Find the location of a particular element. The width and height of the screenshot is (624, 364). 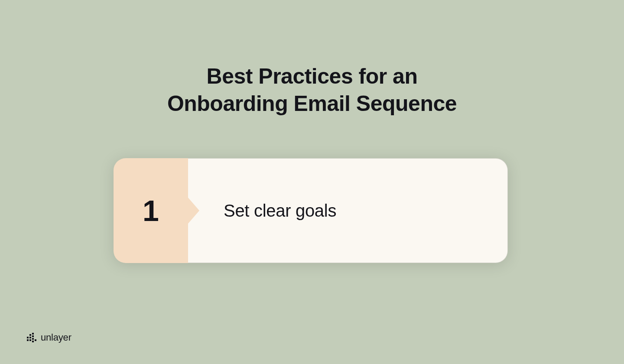

brand-mark-icon is located at coordinates (32, 338).